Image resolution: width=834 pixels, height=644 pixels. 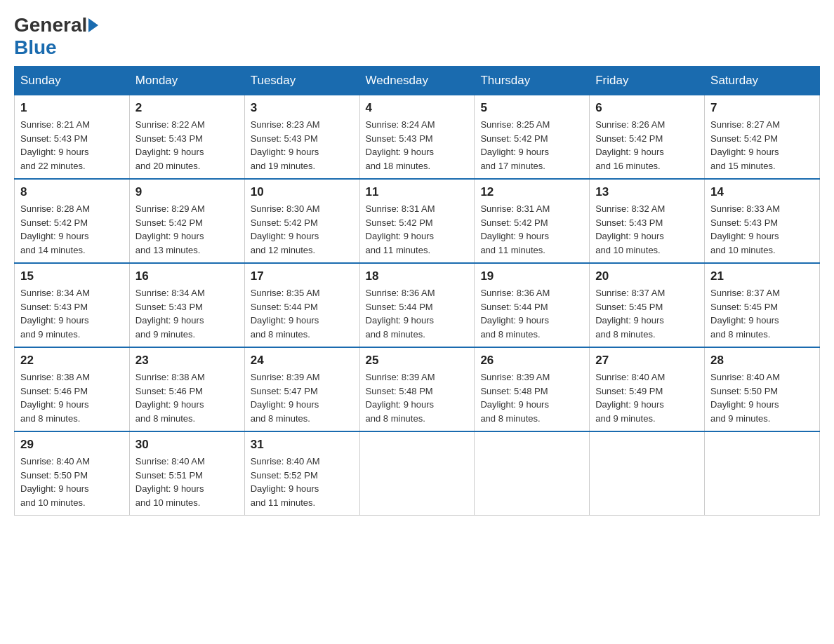 I want to click on calendar-cell: 4 Sunrise: 8:24 AMSunset: 5:43 PMDayligh…, so click(x=417, y=137).